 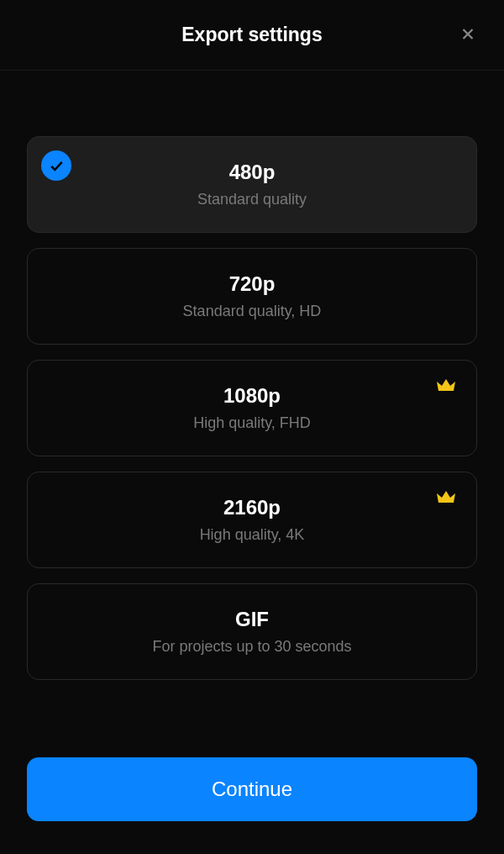 What do you see at coordinates (252, 35) in the screenshot?
I see `page-title: Export settings` at bounding box center [252, 35].